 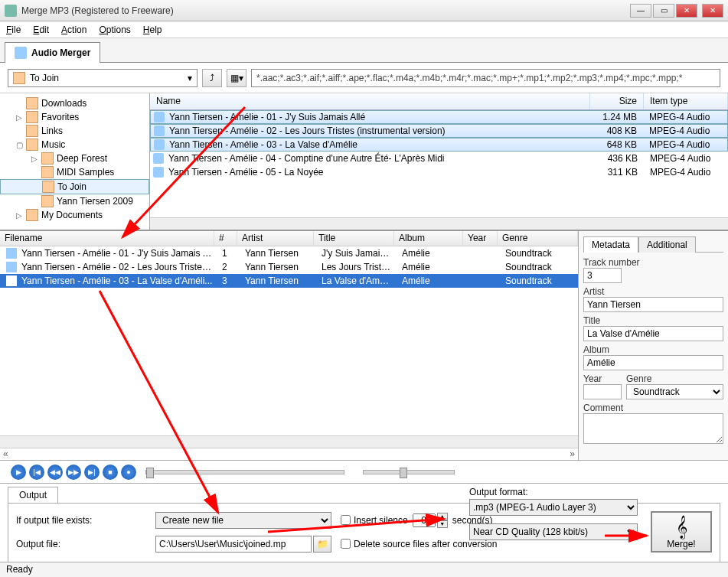 What do you see at coordinates (553, 507) in the screenshot?
I see `format-select: .mp3 (MPEG-1 Audio Layer 3)` at bounding box center [553, 507].